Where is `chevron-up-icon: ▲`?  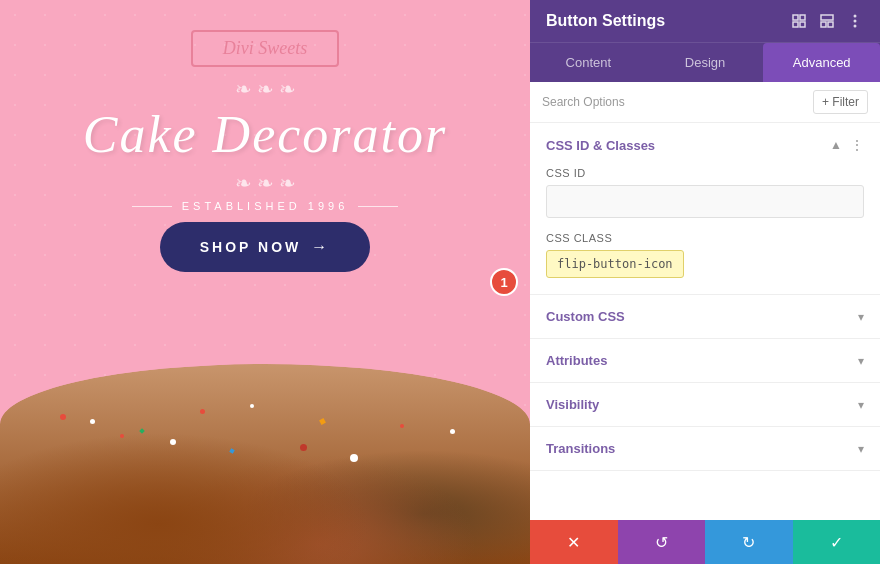
chevron-up-icon: ▲ is located at coordinates (836, 145).